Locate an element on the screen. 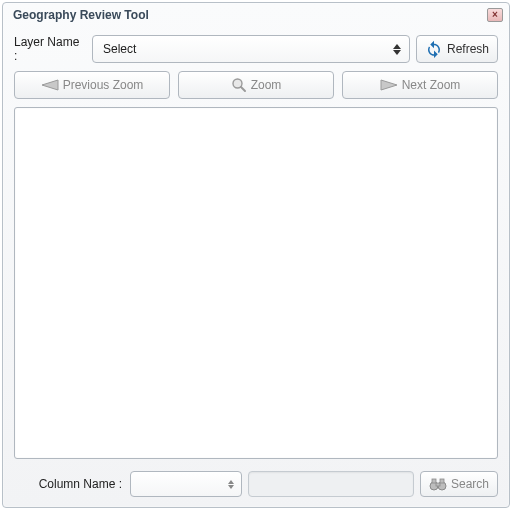 Image resolution: width=512 pixels, height=510 pixels. window-title: Geography Review Tool is located at coordinates (81, 15).